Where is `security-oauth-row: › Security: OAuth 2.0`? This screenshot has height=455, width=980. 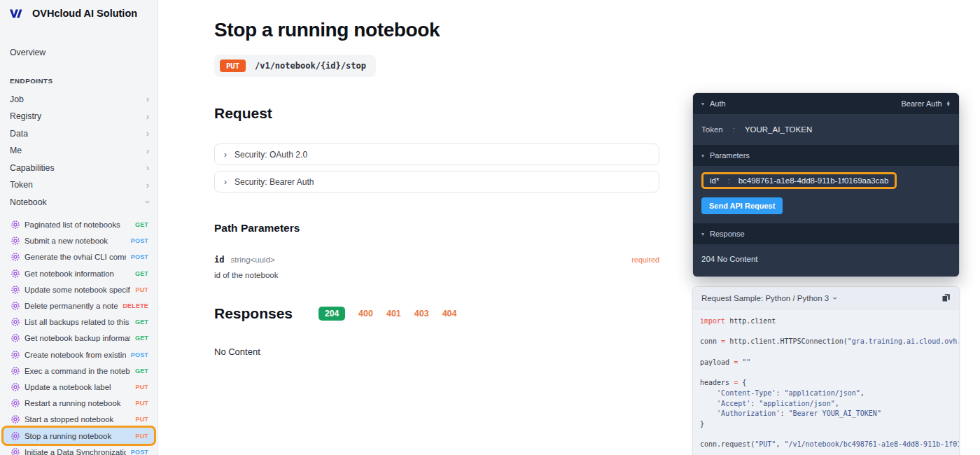 security-oauth-row: › Security: OAuth 2.0 is located at coordinates (437, 154).